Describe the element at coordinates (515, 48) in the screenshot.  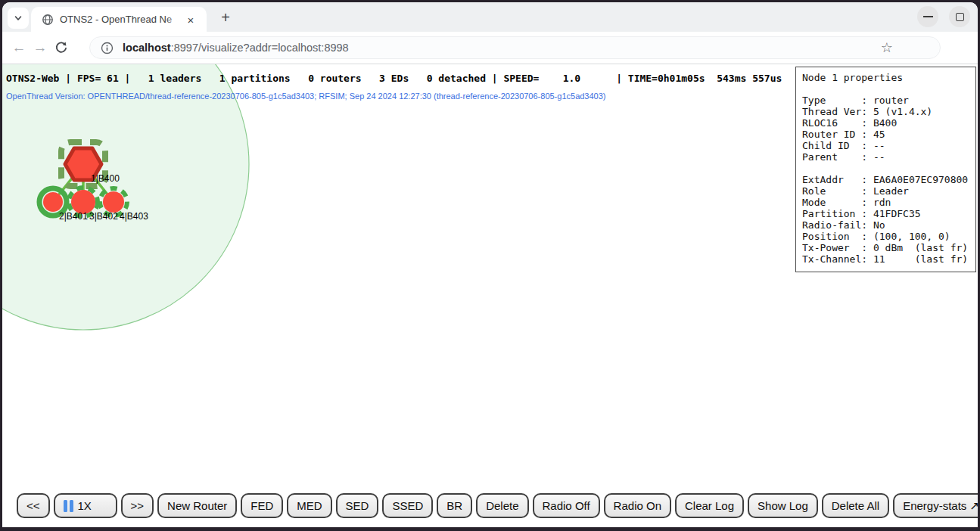
I see `address-bar: localhost:8997/visualize?addr=localhost:…` at that location.